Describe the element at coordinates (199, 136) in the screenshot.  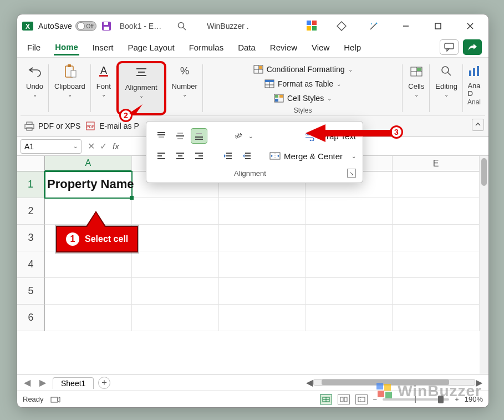
I see `align-bottom-button` at that location.